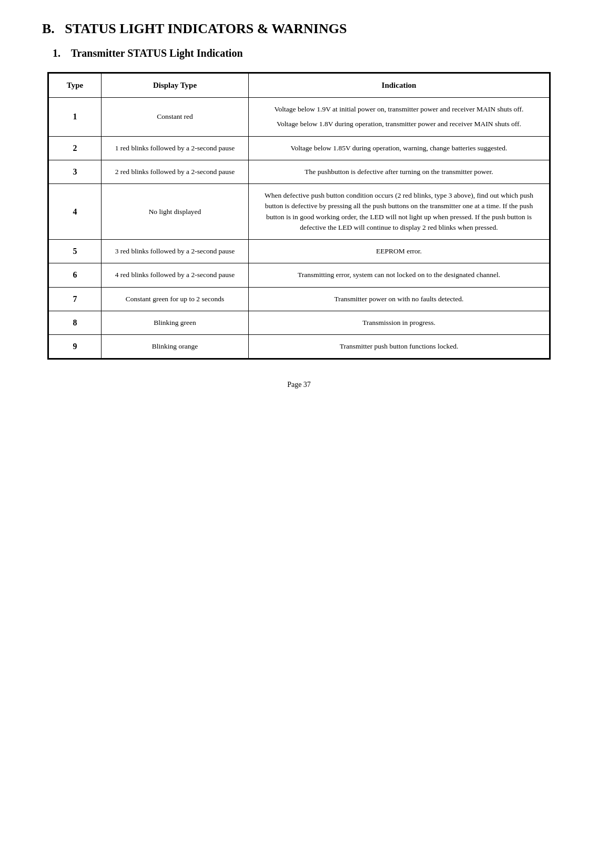  What do you see at coordinates (299, 347) in the screenshot?
I see `table-row: 9Blinking orangeTransmitter push button …` at bounding box center [299, 347].